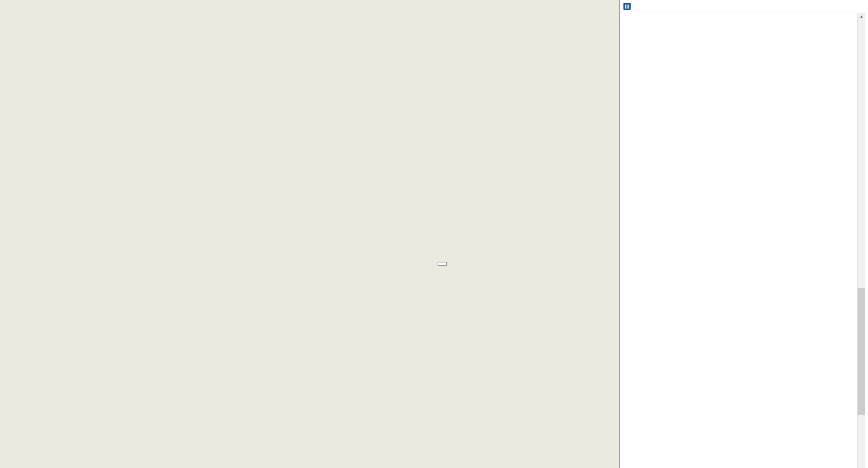 Image resolution: width=868 pixels, height=468 pixels. Describe the element at coordinates (828, 6) in the screenshot. I see `minimize-button-icon` at that location.